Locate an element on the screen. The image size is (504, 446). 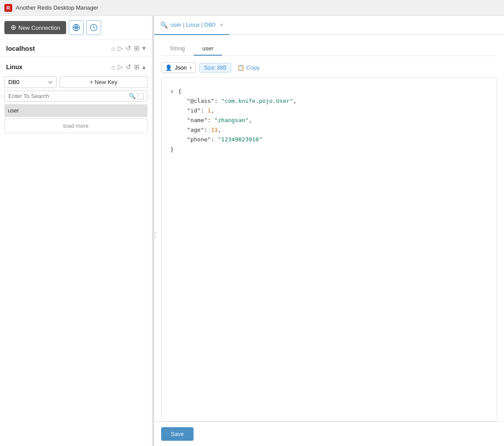
format-select: Json Text Hex is located at coordinates (181, 67).